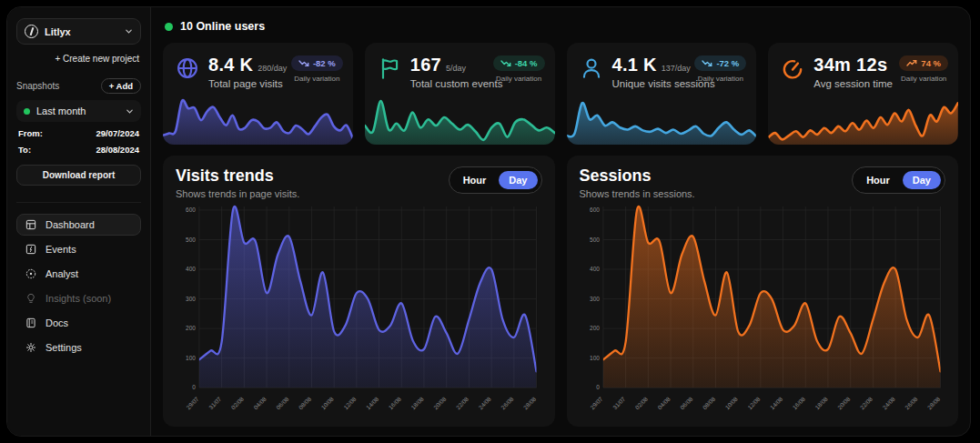 This screenshot has width=980, height=443. What do you see at coordinates (25, 149) in the screenshot?
I see `to-label: To:` at bounding box center [25, 149].